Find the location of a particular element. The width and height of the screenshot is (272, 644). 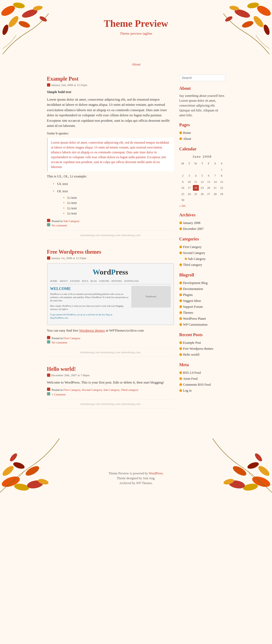

cal-day: 21 is located at coordinates (215, 188).